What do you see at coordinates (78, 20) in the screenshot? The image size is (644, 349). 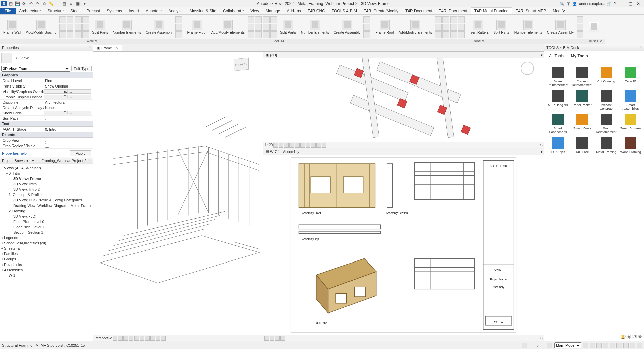 I see `wall-icon-g` at bounding box center [78, 20].